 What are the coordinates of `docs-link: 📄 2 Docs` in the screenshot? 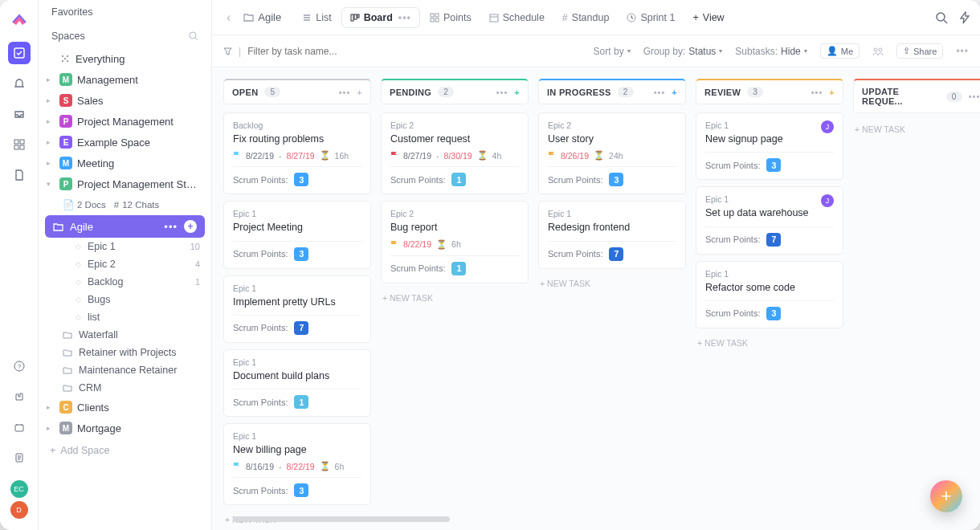 It's located at (84, 205).